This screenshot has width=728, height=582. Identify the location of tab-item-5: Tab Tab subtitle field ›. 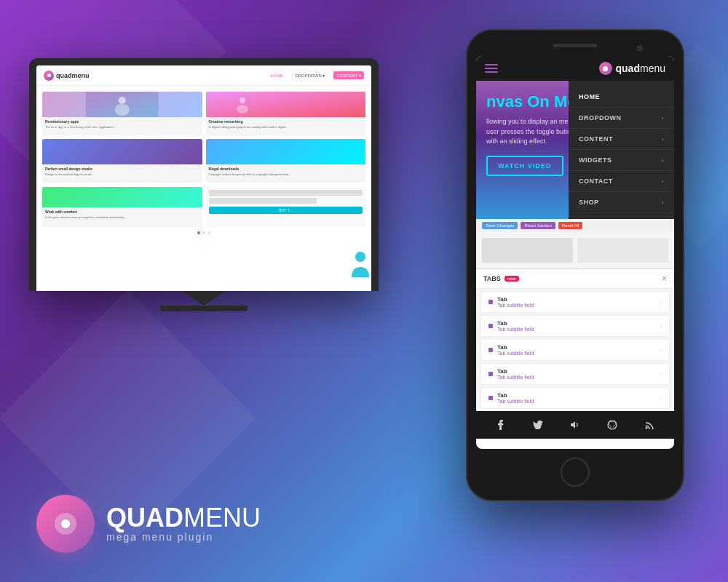
(575, 398).